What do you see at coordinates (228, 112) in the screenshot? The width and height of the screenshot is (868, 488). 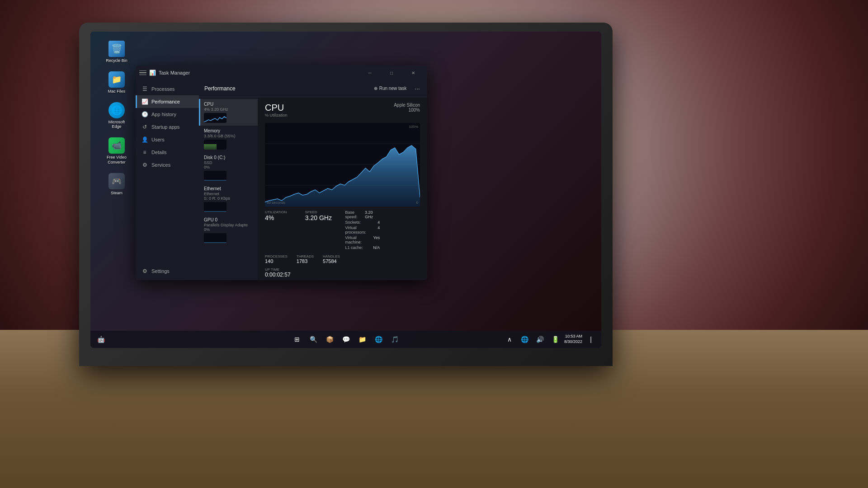 I see `device-item-cpu: CPU 4% 3.20 GHz` at bounding box center [228, 112].